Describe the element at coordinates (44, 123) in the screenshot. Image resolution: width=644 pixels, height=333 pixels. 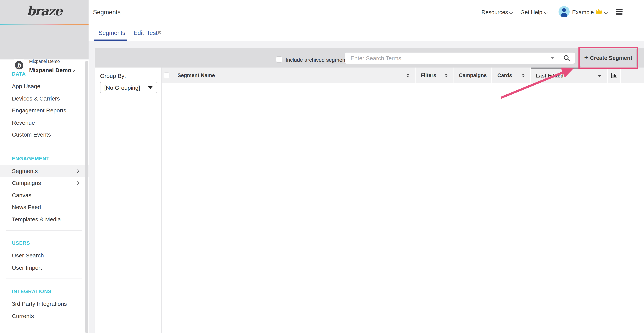
I see `sidebar-item-revenue: Revenue` at that location.